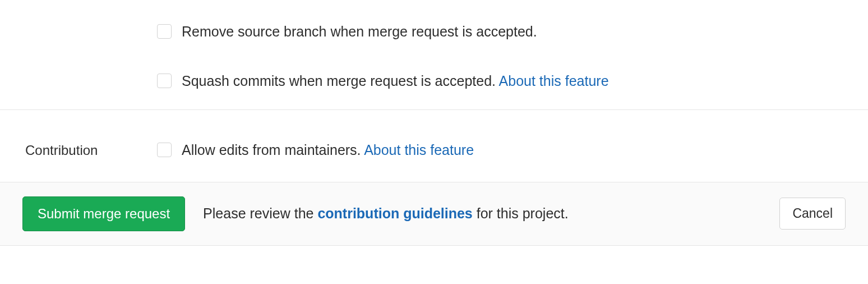 This screenshot has width=868, height=284. Describe the element at coordinates (395, 81) in the screenshot. I see `squash-commits-label: Squash commits when merge request is acc…` at that location.